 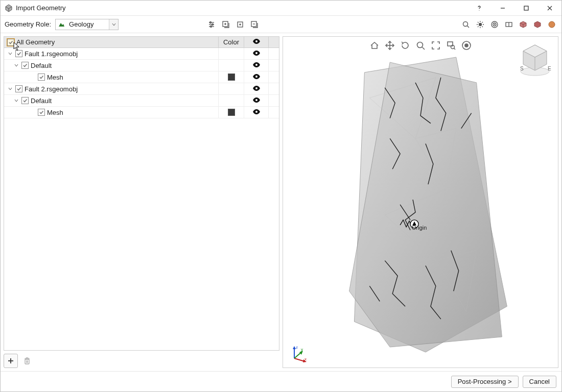 What do you see at coordinates (540, 382) in the screenshot?
I see `cancel-button: Cancel` at bounding box center [540, 382].